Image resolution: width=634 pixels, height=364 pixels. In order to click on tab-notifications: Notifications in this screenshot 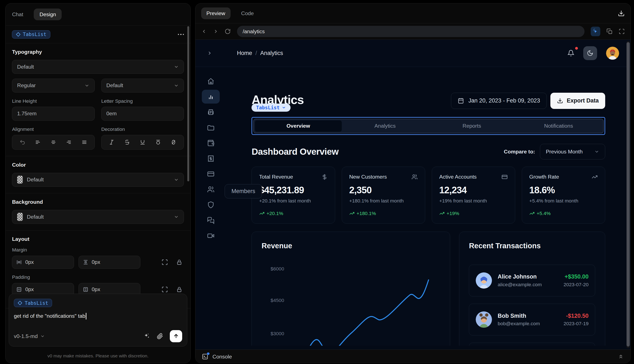, I will do `click(558, 126)`.